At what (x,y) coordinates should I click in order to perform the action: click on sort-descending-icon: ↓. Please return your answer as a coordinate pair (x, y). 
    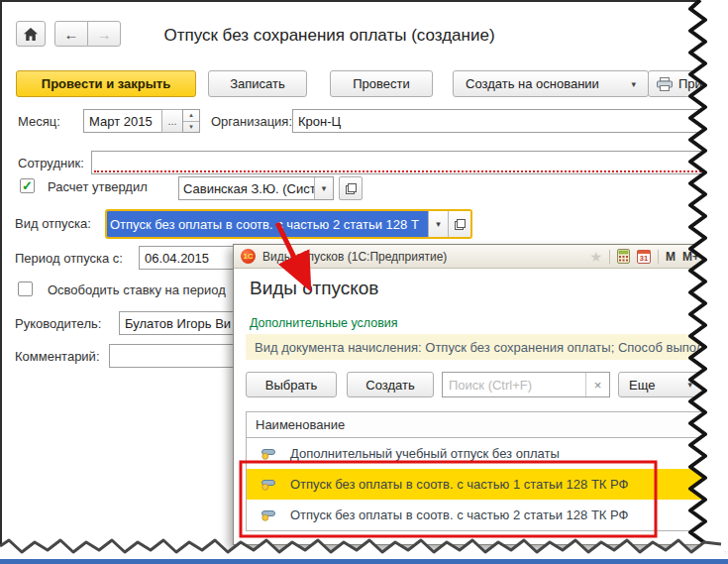
    Looking at the image, I should click on (701, 425).